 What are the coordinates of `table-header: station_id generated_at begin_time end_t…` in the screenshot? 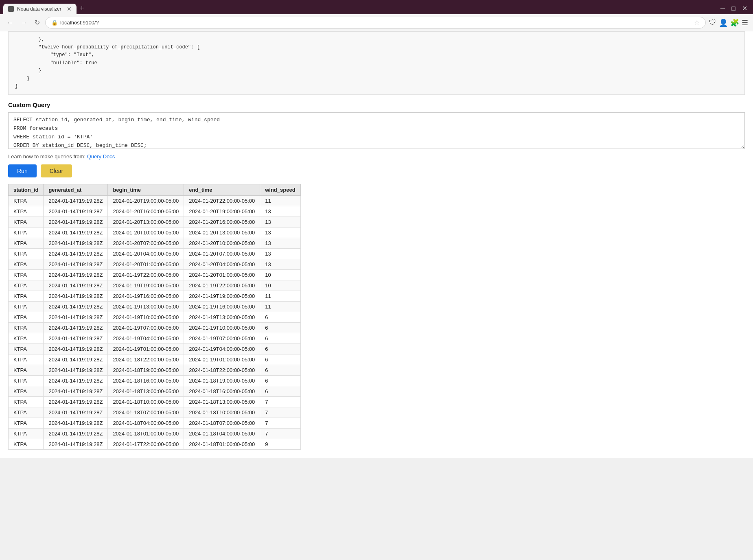 It's located at (155, 190).